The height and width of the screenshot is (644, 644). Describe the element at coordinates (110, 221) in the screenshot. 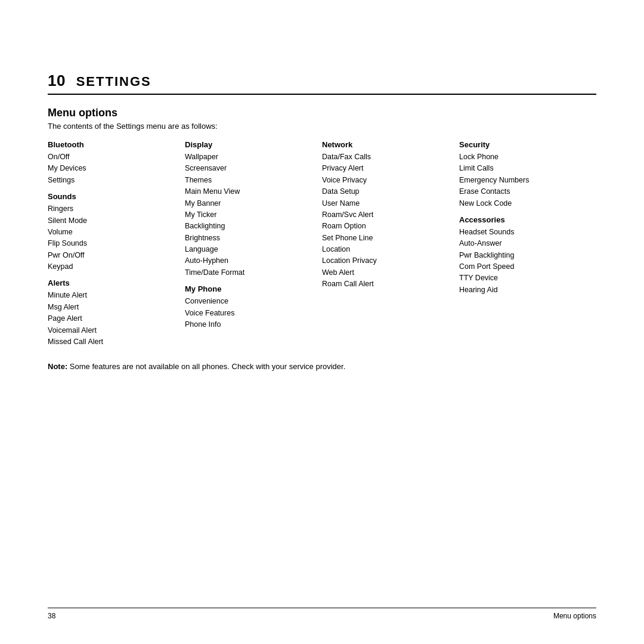

I see `list-item: Silent Mode` at that location.